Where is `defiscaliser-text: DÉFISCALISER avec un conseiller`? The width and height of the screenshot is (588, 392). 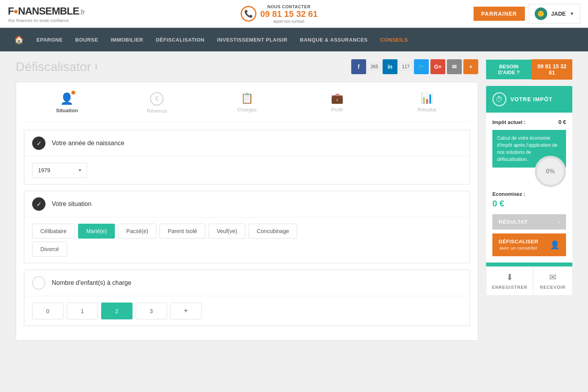
defiscaliser-text: DÉFISCALISER avec un conseiller is located at coordinates (518, 245).